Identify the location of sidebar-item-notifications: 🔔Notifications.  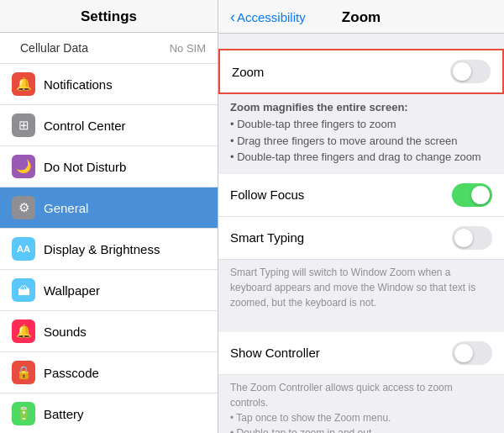
(109, 84).